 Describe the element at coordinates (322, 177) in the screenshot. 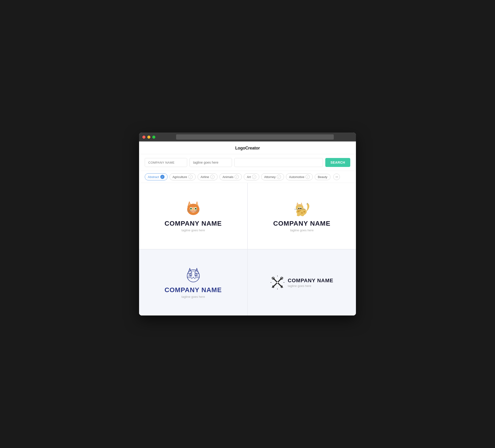

I see `filter-label-beauty: Beauty` at that location.